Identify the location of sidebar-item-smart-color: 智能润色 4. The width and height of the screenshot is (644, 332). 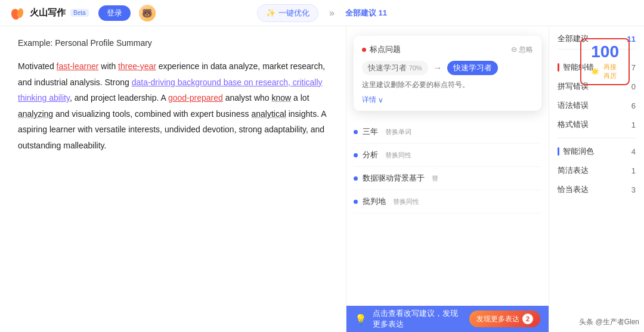
(596, 151).